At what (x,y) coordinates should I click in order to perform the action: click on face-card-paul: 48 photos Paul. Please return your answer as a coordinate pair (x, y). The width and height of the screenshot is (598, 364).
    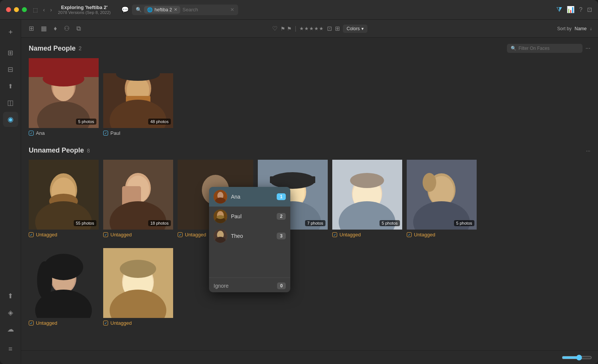
    Looking at the image, I should click on (138, 97).